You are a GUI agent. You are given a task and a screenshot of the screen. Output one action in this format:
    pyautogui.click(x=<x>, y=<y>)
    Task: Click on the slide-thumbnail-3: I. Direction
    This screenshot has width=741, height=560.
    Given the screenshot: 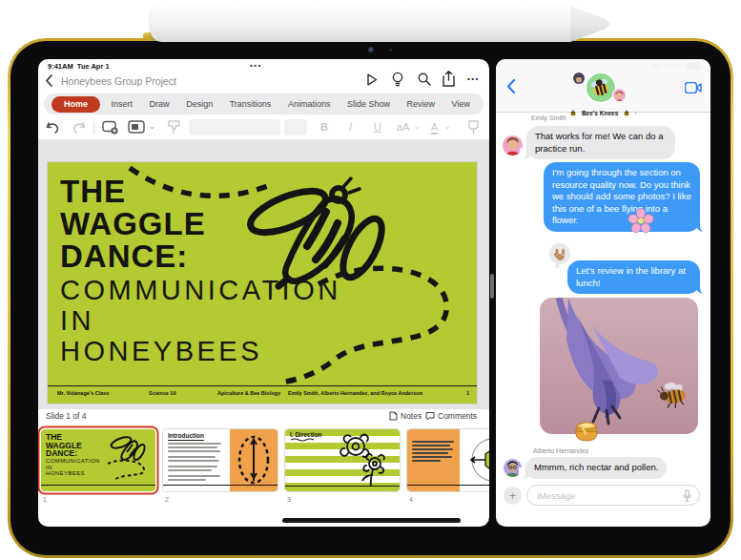 What is the action you would take?
    pyautogui.click(x=342, y=460)
    